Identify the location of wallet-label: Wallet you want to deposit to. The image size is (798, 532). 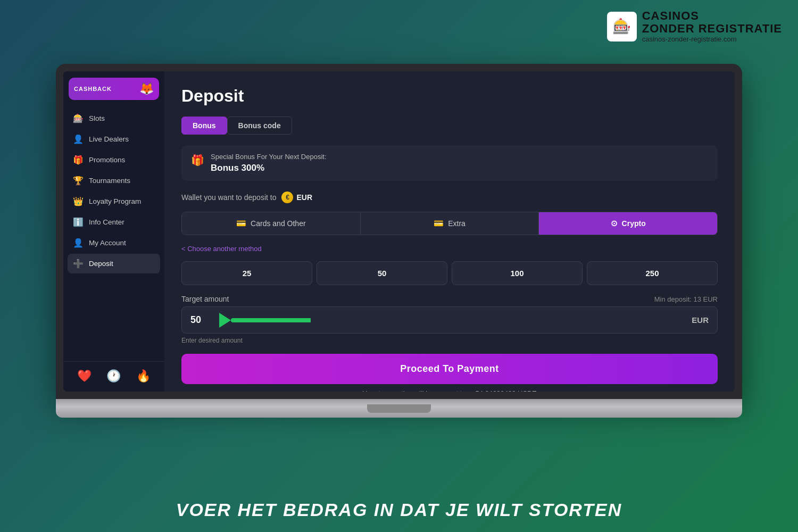
(229, 197).